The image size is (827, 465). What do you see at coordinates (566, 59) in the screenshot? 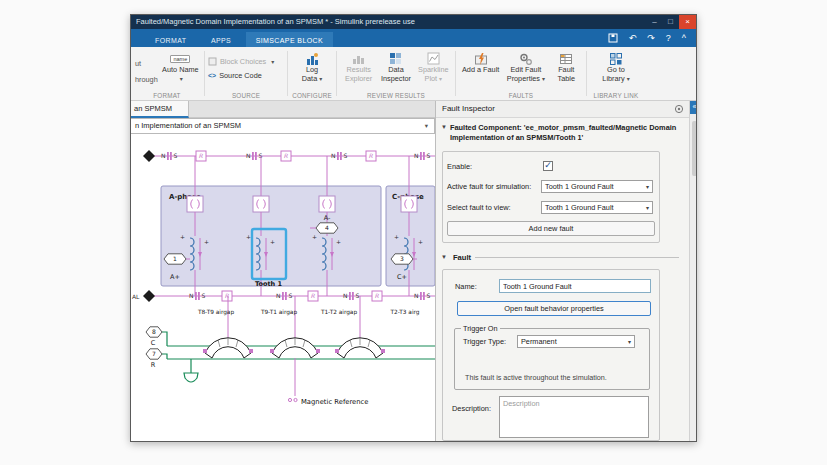
I see `fault-table-icon` at bounding box center [566, 59].